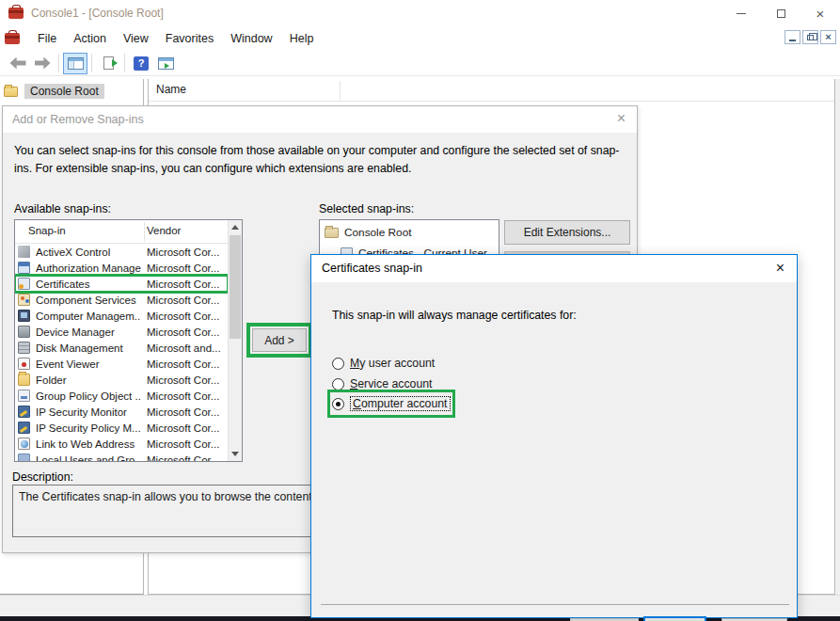  What do you see at coordinates (121, 348) in the screenshot?
I see `snapin-row-disk-management: Disk ManagementMicrosoft and...` at bounding box center [121, 348].